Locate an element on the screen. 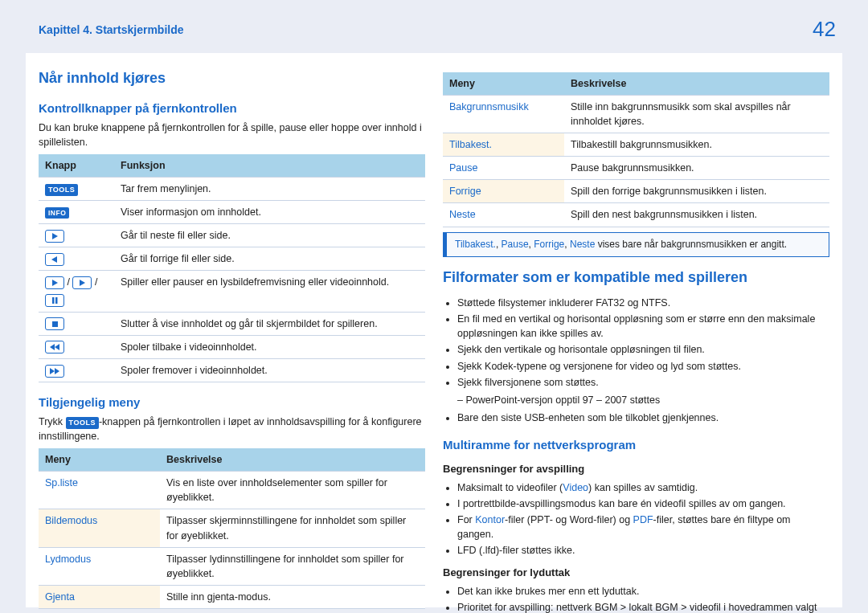 The height and width of the screenshot is (613, 868). table-row: Slutter å vise innholdet og går til skje… is located at coordinates (231, 323).